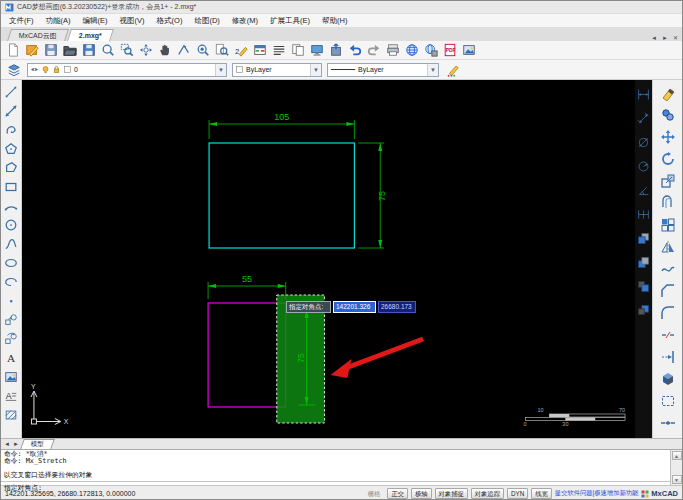 The width and height of the screenshot is (683, 500). Describe the element at coordinates (11, 262) in the screenshot. I see `ellipse-button` at that location.